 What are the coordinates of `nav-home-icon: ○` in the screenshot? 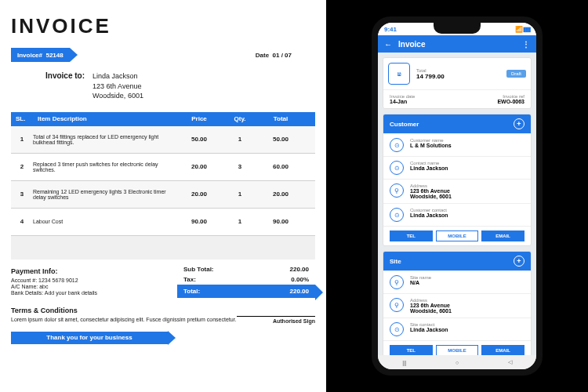 It's located at (457, 362).